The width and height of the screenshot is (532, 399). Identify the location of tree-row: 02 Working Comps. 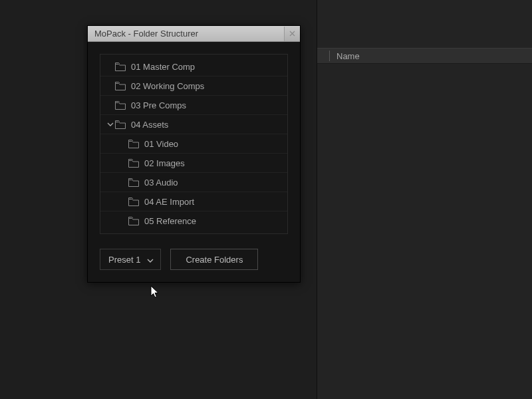
(194, 86).